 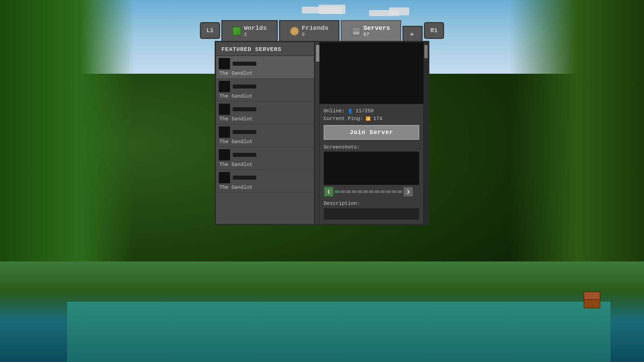 I want to click on screenshot-nav: ❮, so click(x=372, y=192).